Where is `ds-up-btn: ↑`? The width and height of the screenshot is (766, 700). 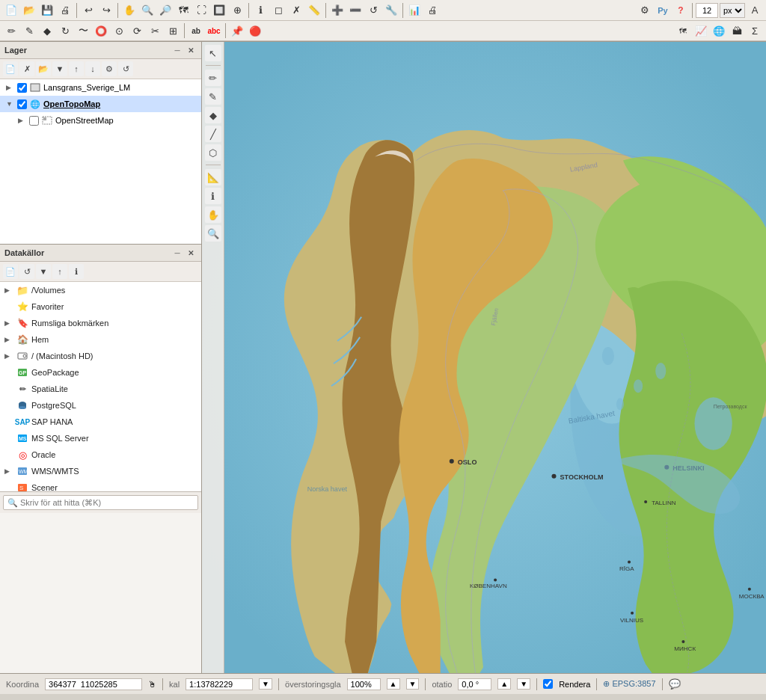 ds-up-btn: ↑ is located at coordinates (60, 271).